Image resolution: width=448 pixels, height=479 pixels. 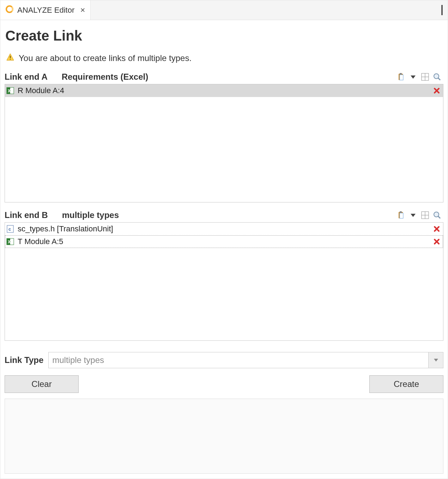 I want to click on svg-text: c, so click(x=10, y=229).